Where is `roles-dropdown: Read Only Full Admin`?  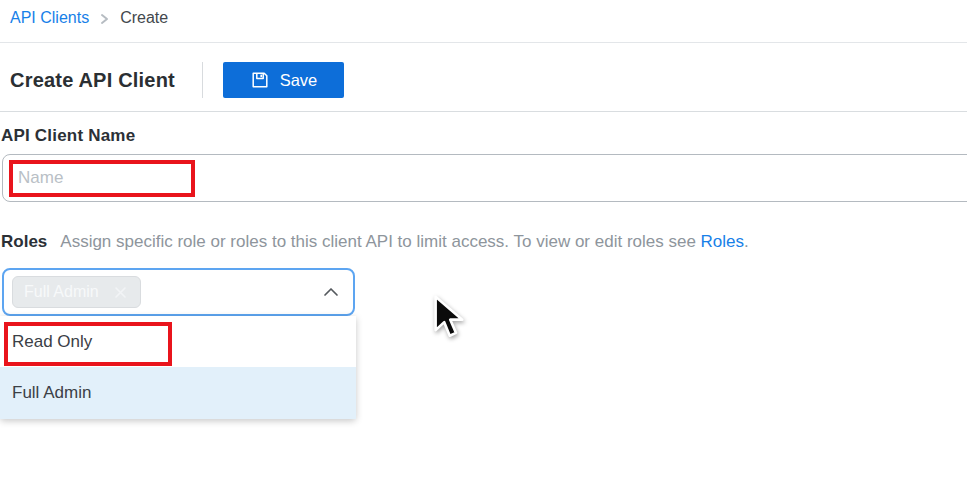 roles-dropdown: Read Only Full Admin is located at coordinates (178, 368).